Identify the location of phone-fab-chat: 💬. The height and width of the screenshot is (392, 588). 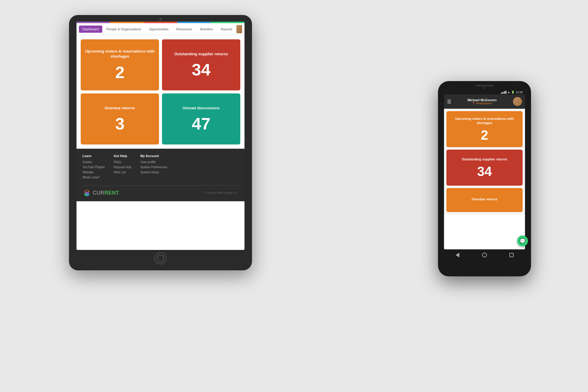
(523, 241).